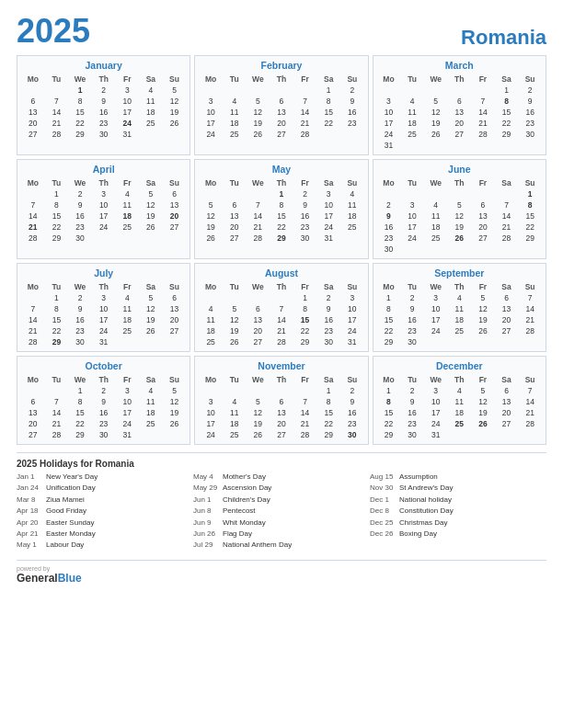 This screenshot has height=728, width=563. What do you see at coordinates (208, 511) in the screenshot?
I see `holiday-date: Jun 8` at bounding box center [208, 511].